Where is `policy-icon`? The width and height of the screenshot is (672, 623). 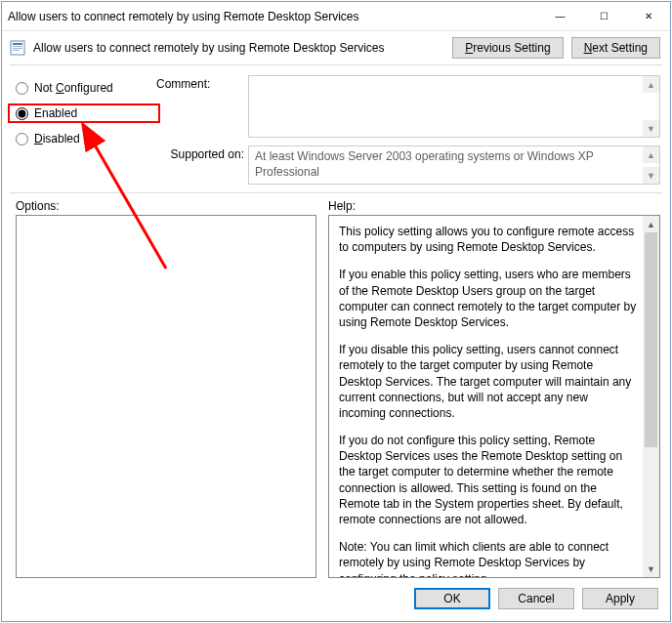
policy-icon is located at coordinates (18, 48).